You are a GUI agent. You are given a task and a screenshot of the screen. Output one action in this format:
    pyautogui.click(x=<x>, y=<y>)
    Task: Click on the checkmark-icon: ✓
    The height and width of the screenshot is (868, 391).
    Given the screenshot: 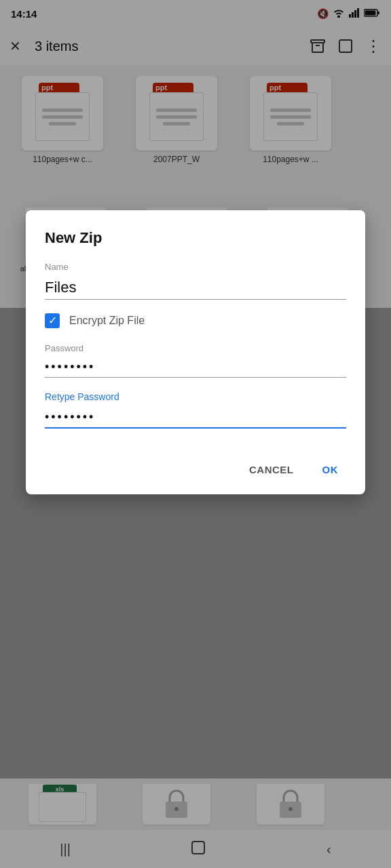 What is the action you would take?
    pyautogui.click(x=53, y=321)
    